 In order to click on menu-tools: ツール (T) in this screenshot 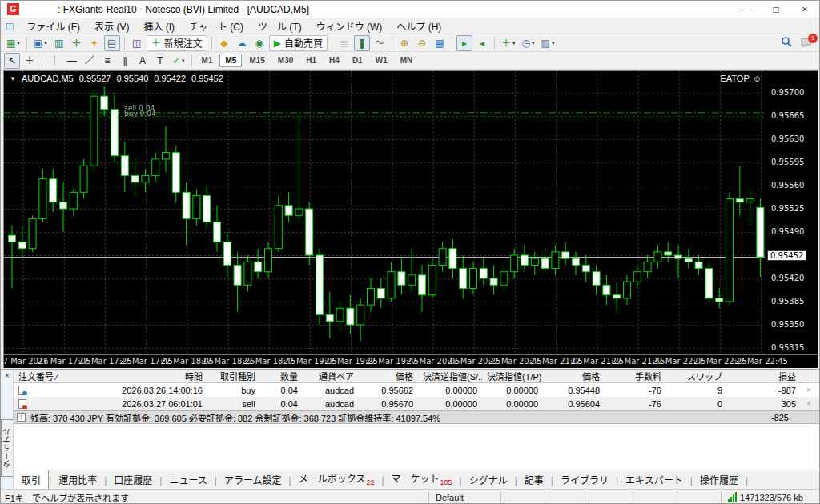, I will do `click(280, 27)`.